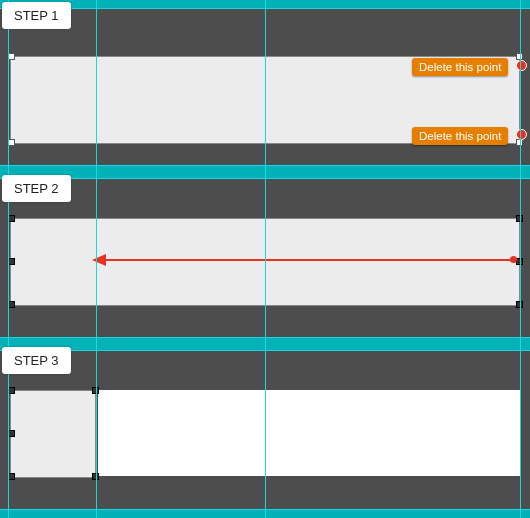 Image resolution: width=530 pixels, height=518 pixels. What do you see at coordinates (53, 434) in the screenshot?
I see `step3-narrow-box` at bounding box center [53, 434].